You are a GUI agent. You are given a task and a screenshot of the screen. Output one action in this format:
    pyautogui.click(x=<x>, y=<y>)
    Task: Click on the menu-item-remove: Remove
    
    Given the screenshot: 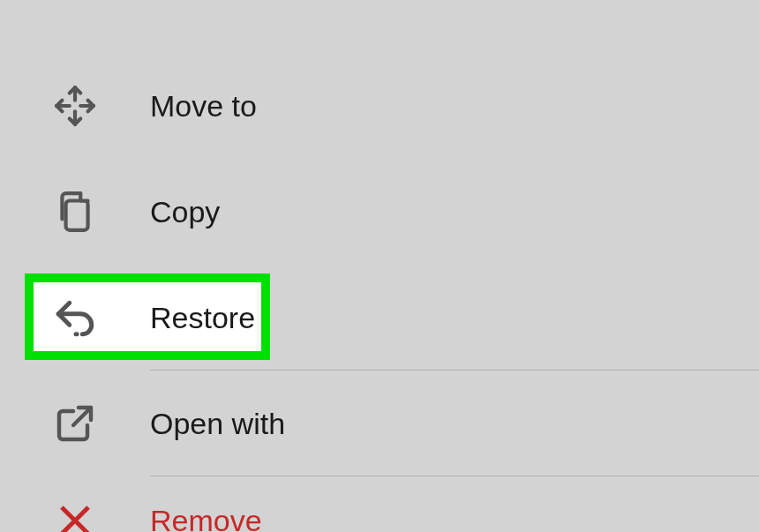 What is the action you would take?
    pyautogui.click(x=380, y=508)
    